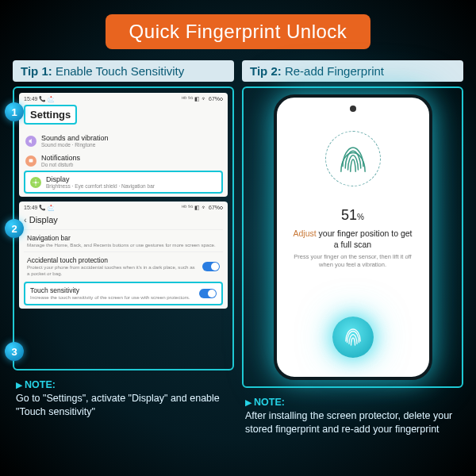 This screenshot has height=476, width=476. Describe the element at coordinates (124, 141) in the screenshot. I see `row-sounds: Sounds and vibrationSound mode · Rington…` at that location.